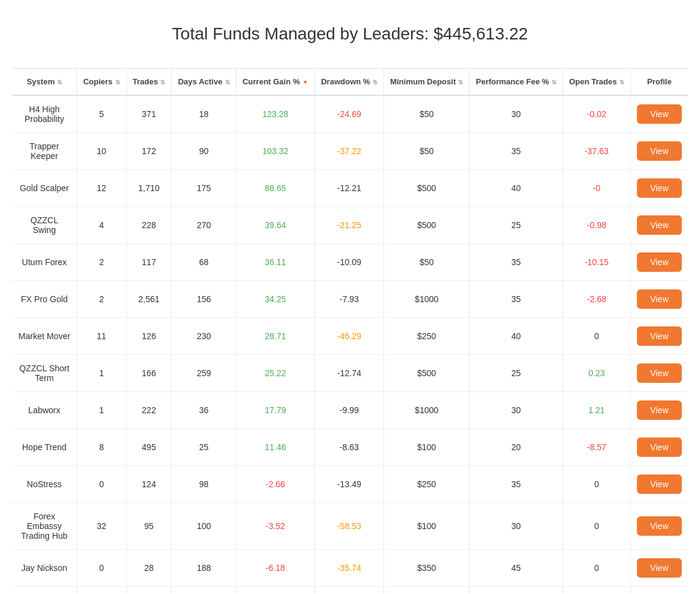  I want to click on table-row: NoStress012498-2.66-13.49$250350View, so click(350, 484).